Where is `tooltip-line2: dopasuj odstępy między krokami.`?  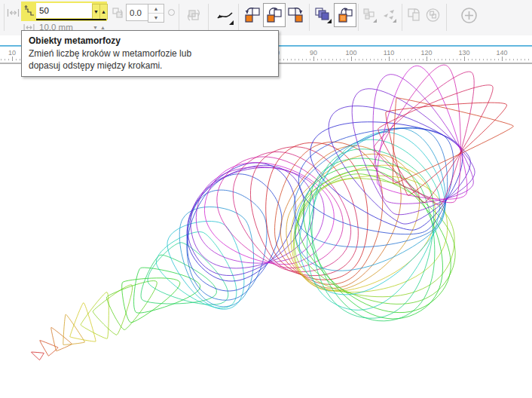 tooltip-line2: dopasuj odstępy między krokami. is located at coordinates (150, 66).